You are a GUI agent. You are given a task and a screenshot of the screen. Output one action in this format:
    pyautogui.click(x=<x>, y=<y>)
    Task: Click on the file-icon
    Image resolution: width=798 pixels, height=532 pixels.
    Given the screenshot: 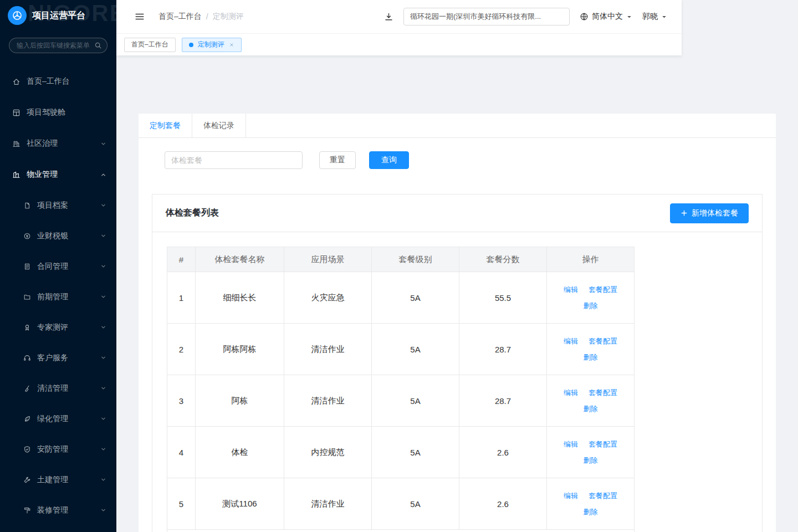 What is the action you would take?
    pyautogui.click(x=27, y=206)
    